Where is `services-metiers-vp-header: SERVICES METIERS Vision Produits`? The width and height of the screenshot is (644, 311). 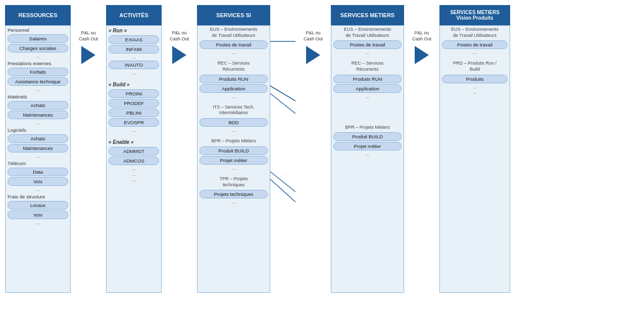 services-metiers-vp-header: SERVICES METIERS Vision Produits is located at coordinates (475, 15).